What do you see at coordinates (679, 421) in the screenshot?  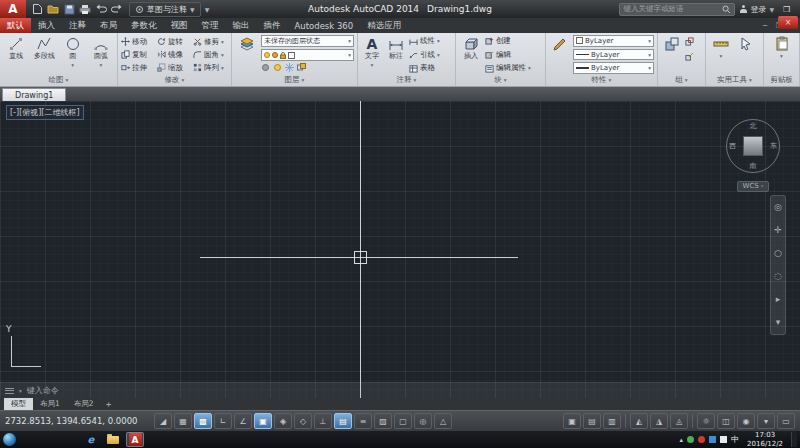 I see `annotation-scale-button: ◬` at bounding box center [679, 421].